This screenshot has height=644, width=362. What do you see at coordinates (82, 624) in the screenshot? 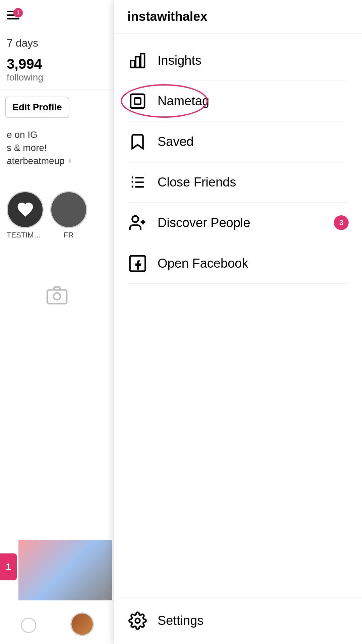
I see `profile-nav-avatar` at bounding box center [82, 624].